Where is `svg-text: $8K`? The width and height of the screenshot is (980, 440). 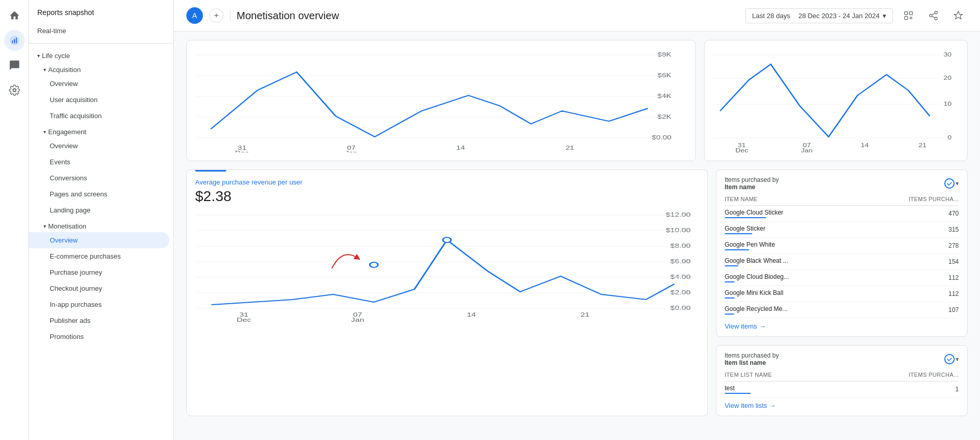
svg-text: $8K is located at coordinates (665, 55).